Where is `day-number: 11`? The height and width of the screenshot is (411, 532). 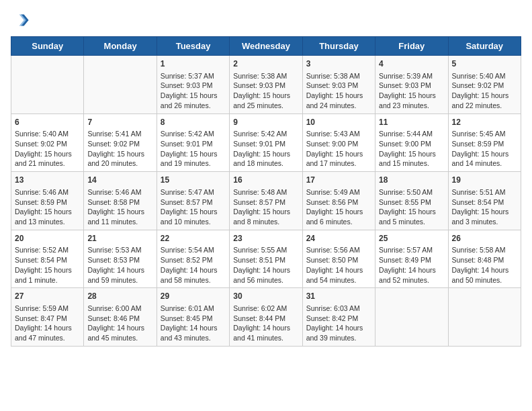 day-number: 11 is located at coordinates (411, 122).